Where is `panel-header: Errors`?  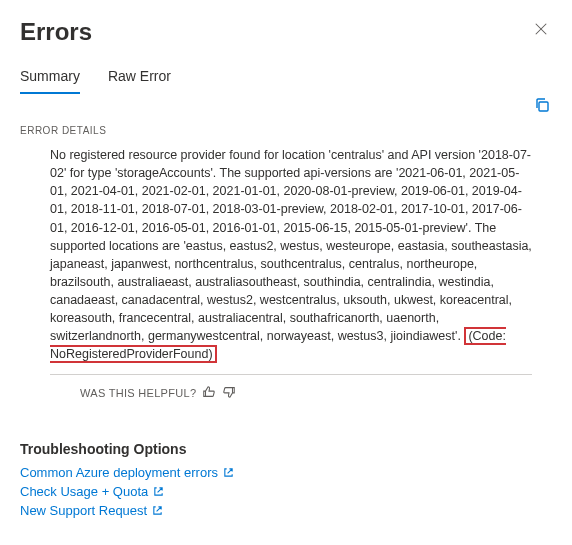
panel-header: Errors is located at coordinates (286, 32).